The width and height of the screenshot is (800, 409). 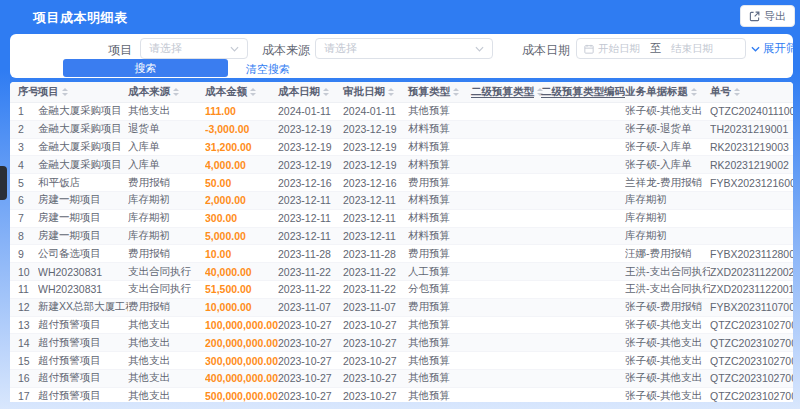 What do you see at coordinates (24, 92) in the screenshot?
I see `column-header-0: 序号` at bounding box center [24, 92].